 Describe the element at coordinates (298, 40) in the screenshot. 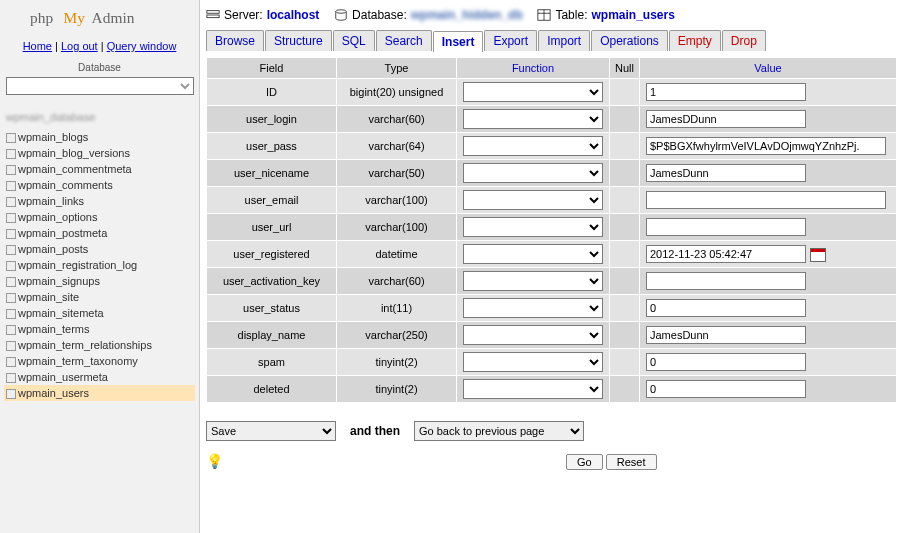

I see `tab-structure: Structure` at that location.